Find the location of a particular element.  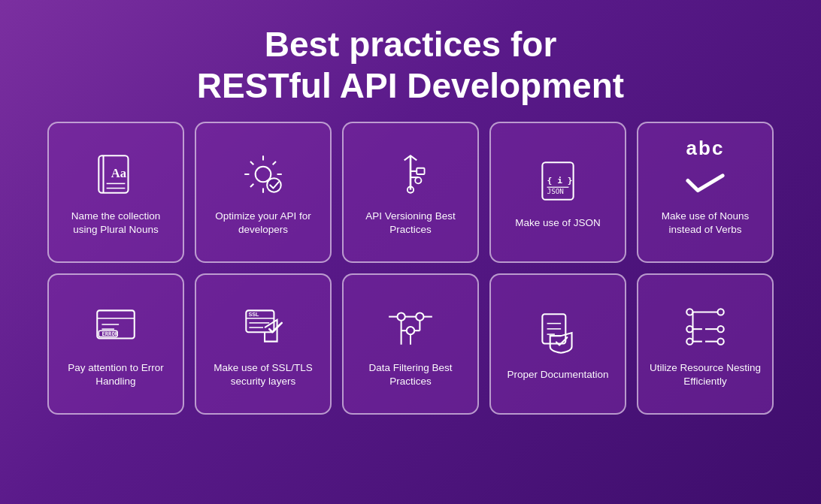

optimize-api-label: Optimize your API for developers is located at coordinates (263, 223).